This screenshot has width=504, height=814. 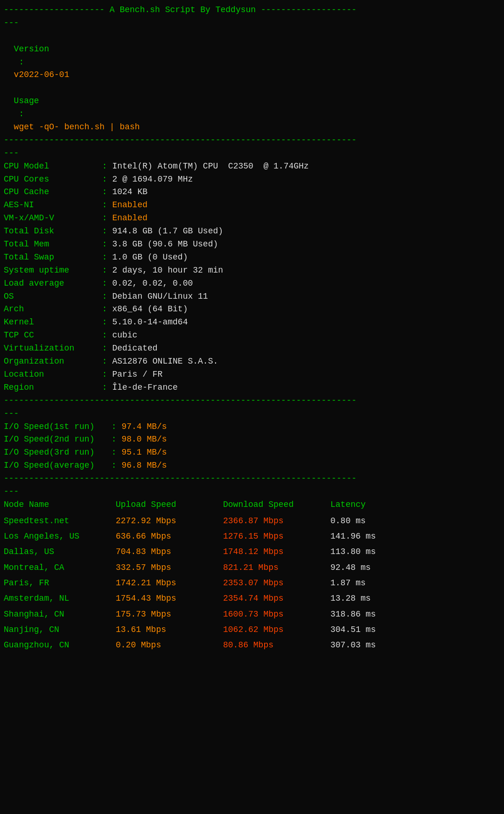 I want to click on network-row-node: Shanghai, CN, so click(x=60, y=614).